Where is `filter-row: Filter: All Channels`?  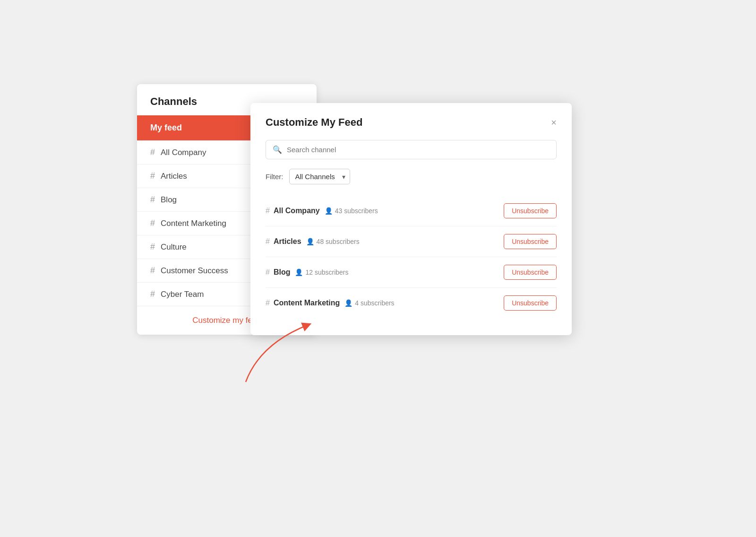 filter-row: Filter: All Channels is located at coordinates (411, 177).